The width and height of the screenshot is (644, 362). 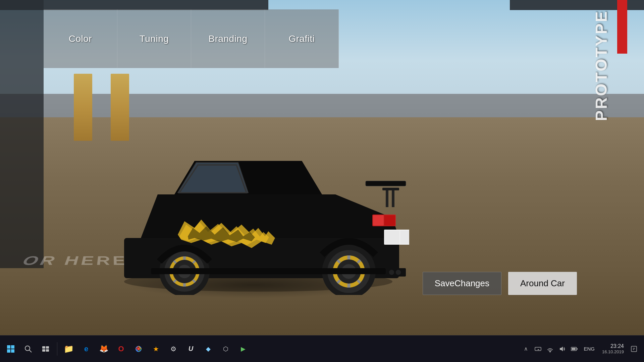 What do you see at coordinates (613, 349) in the screenshot?
I see `clock-area: 23:24 16.10.2019` at bounding box center [613, 349].